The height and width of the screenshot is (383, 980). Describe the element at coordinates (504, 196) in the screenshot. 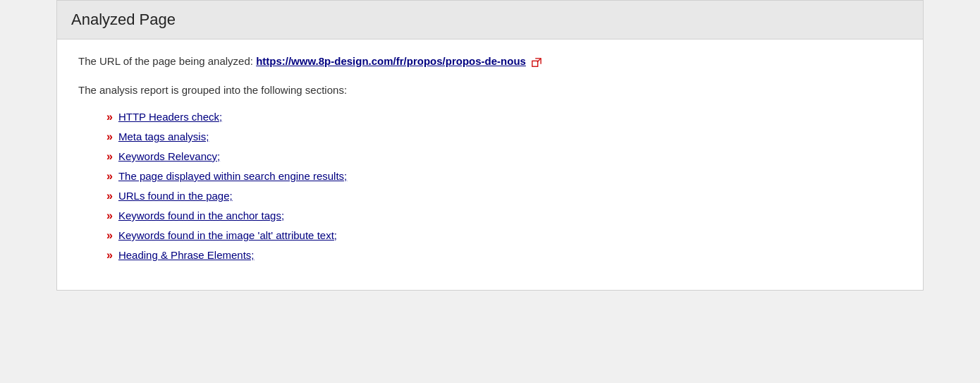

I see `list-item: »URLs found in the page;` at that location.